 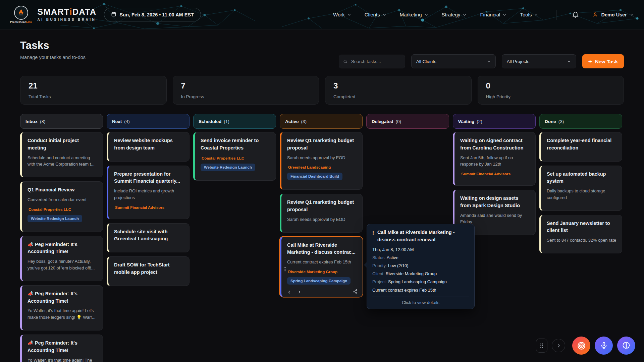 What do you see at coordinates (53, 54) in the screenshot?
I see `page-title-block: Tasks Manage your tasks and to-dos` at bounding box center [53, 54].